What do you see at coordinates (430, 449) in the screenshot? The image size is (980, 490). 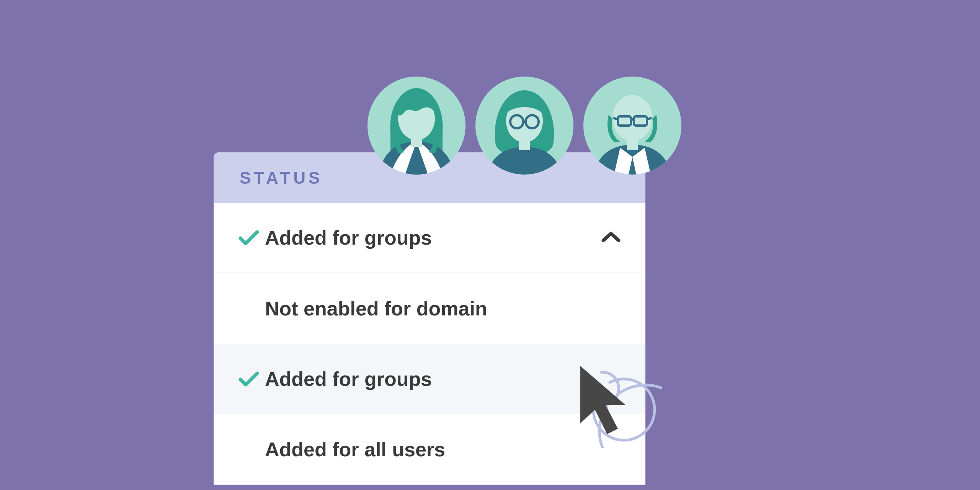 I see `dropdown-option-added-for-all-users: Added for all users` at bounding box center [430, 449].